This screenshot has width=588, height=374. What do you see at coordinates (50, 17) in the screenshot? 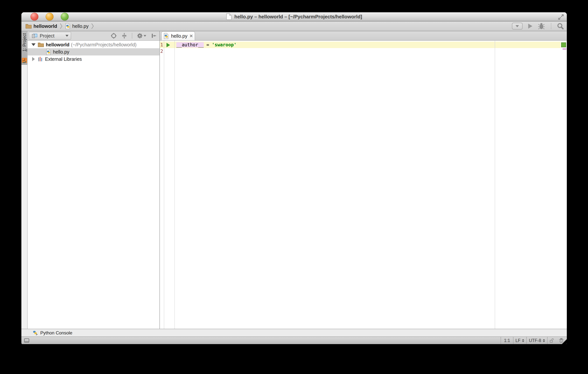
I see `traffic-lights` at bounding box center [50, 17].